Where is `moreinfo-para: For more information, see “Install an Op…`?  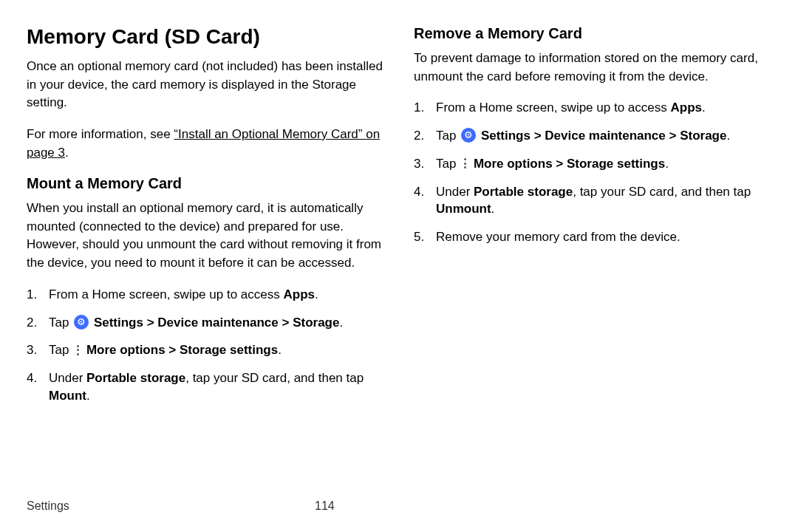 moreinfo-para: For more information, see “Install an Op… is located at coordinates (210, 143).